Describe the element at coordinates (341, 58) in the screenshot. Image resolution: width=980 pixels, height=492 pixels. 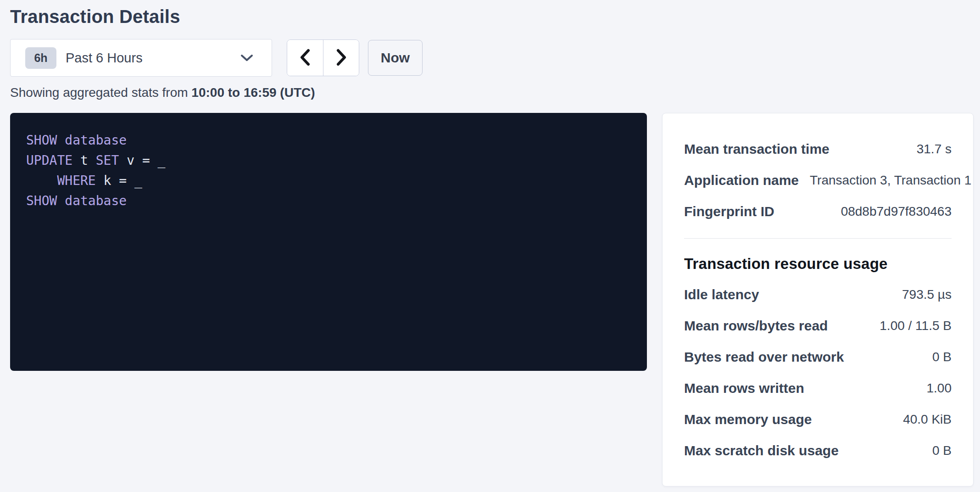
I see `next-time-button` at that location.